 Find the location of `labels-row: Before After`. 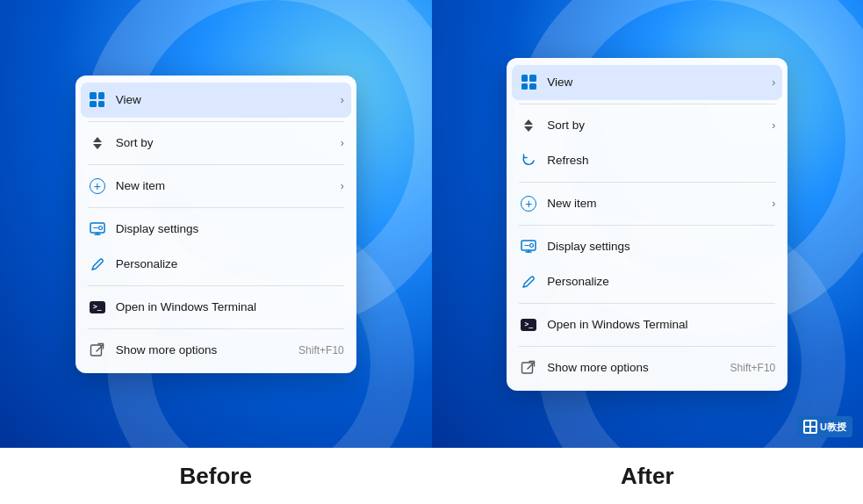

labels-row: Before After is located at coordinates (432, 476).